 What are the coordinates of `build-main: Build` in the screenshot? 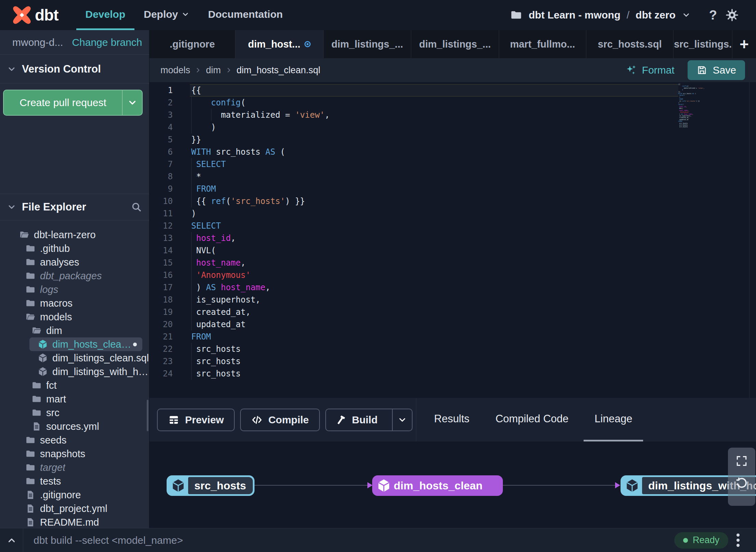 It's located at (356, 420).